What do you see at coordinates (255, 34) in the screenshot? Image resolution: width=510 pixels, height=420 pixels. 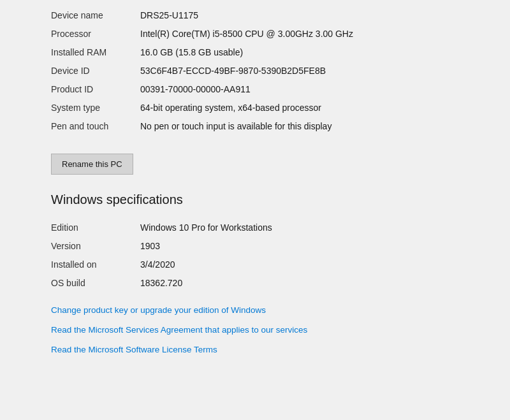 I see `device-info-row: Processor Intel(R) Core(TM) i5-8500 CPU …` at bounding box center [255, 34].